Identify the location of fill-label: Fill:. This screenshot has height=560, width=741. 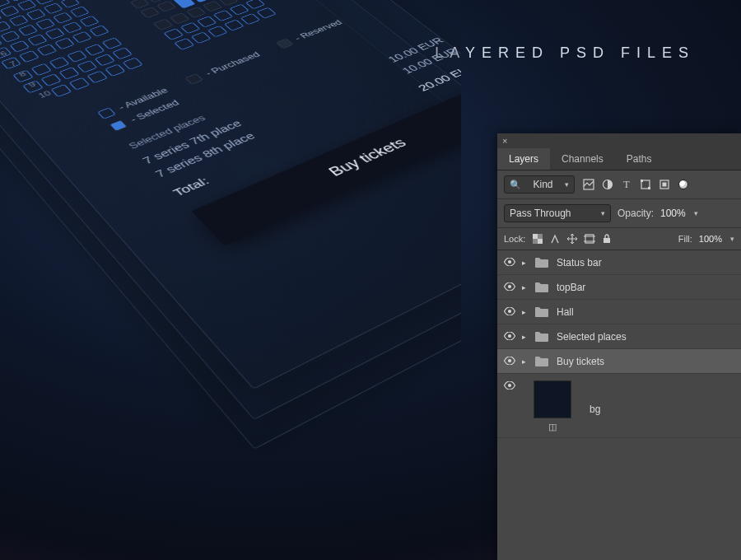
(685, 239).